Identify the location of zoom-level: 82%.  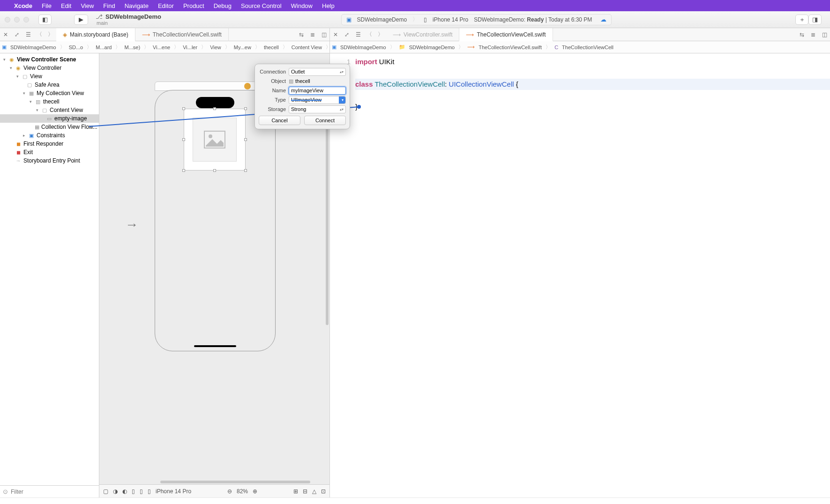
(242, 491).